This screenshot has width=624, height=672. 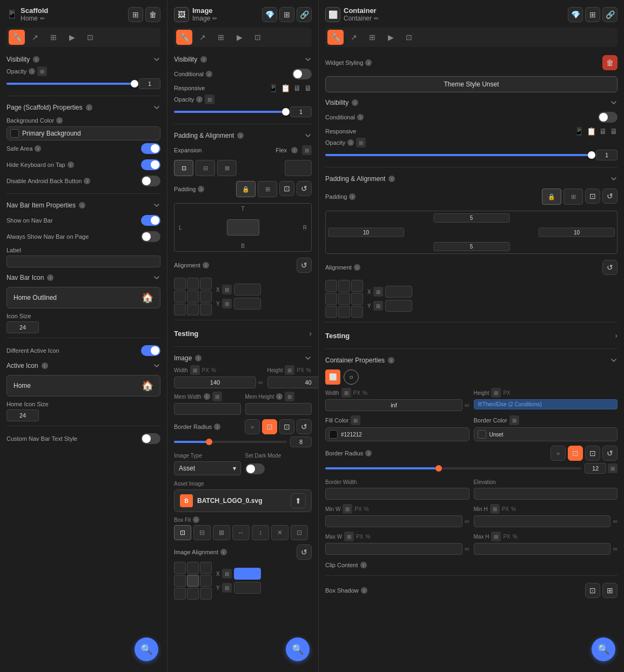 What do you see at coordinates (45, 366) in the screenshot?
I see `active-icon-info: i` at bounding box center [45, 366].